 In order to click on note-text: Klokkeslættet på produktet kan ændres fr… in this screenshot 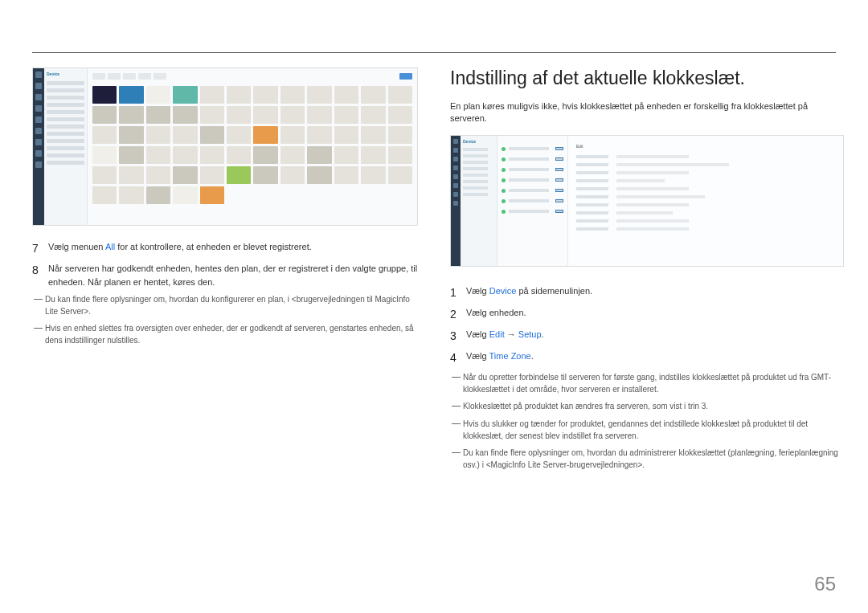, I will do `click(585, 407)`.